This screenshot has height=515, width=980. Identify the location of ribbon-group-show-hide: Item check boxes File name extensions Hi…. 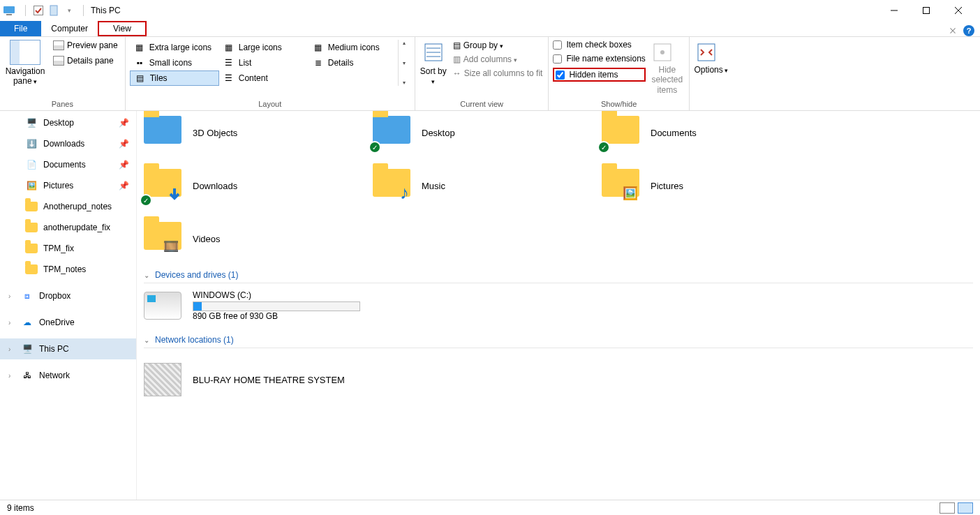
(618, 74).